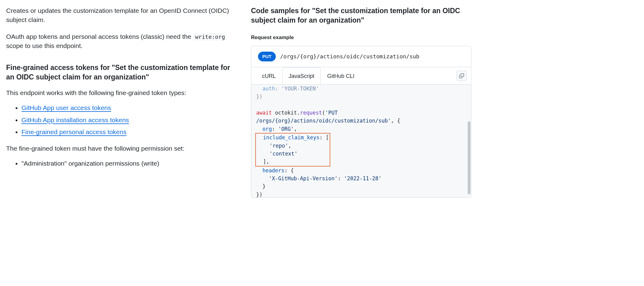  What do you see at coordinates (361, 16) in the screenshot?
I see `code-samples-heading: Code samples for "Set the customization …` at bounding box center [361, 16].